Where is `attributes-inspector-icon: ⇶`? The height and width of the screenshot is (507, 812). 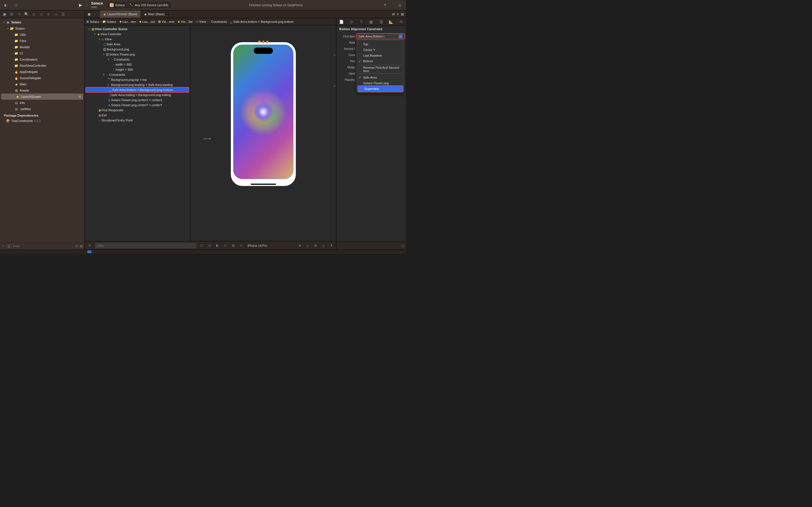
attributes-inspector-icon: ⇶ is located at coordinates (381, 22).